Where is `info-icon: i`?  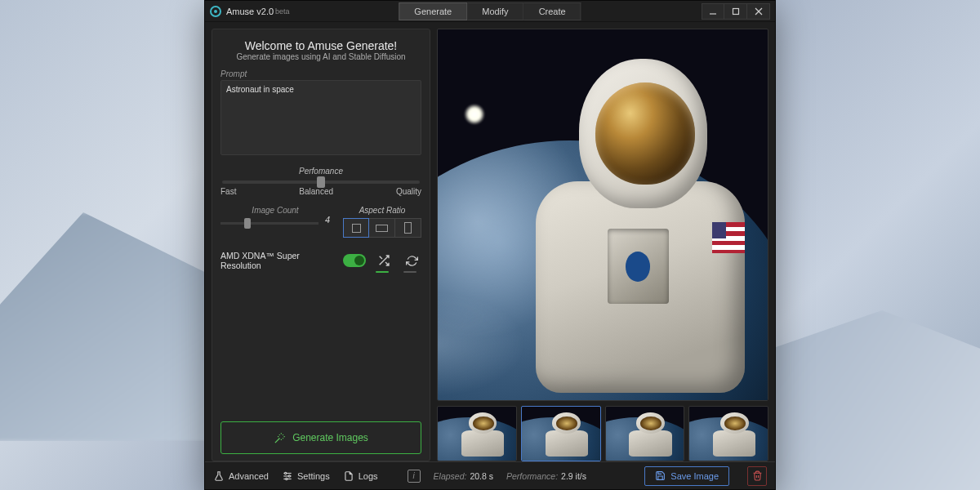
info-icon: i is located at coordinates (414, 476).